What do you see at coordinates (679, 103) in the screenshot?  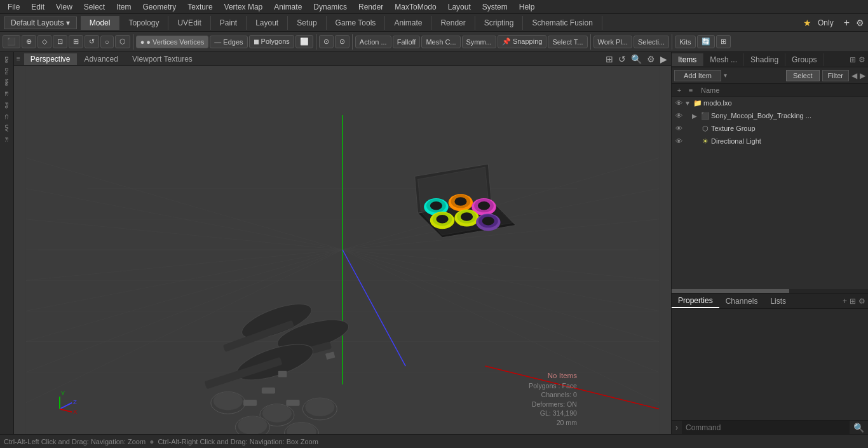 I see `tree-vis-modo-lxo: 👁` at bounding box center [679, 103].